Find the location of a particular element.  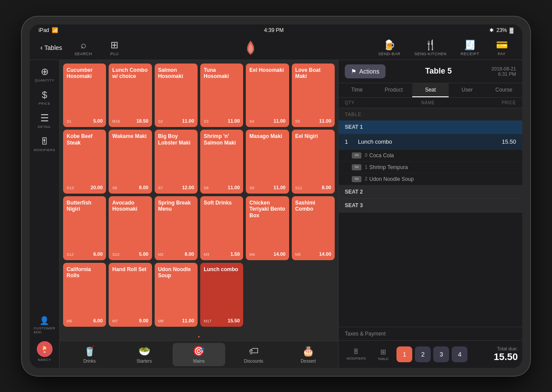

send-kitchen-label: SEND-KITCHEN is located at coordinates (431, 54).